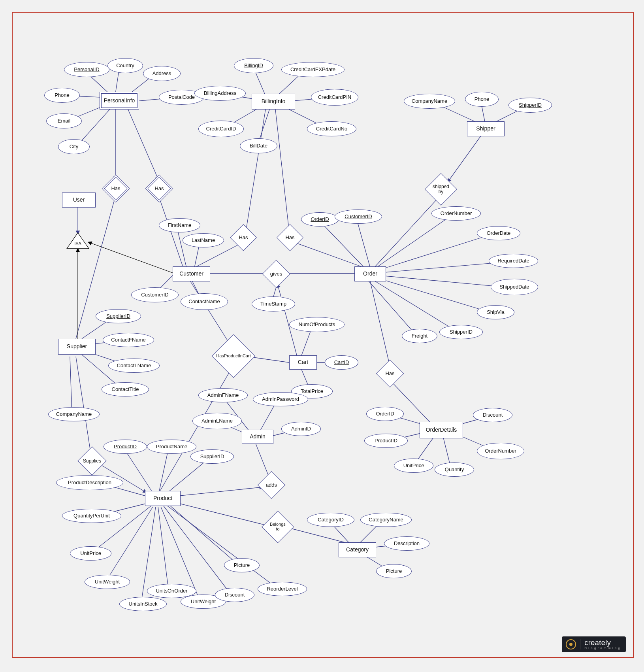 Image resolution: width=644 pixels, height=672 pixels. Describe the element at coordinates (221, 129) in the screenshot. I see `attr-ccid: CreditCardID` at that location.